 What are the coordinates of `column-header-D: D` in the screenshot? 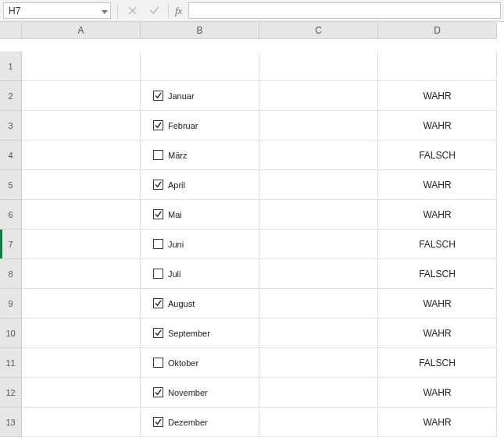 It's located at (438, 30).